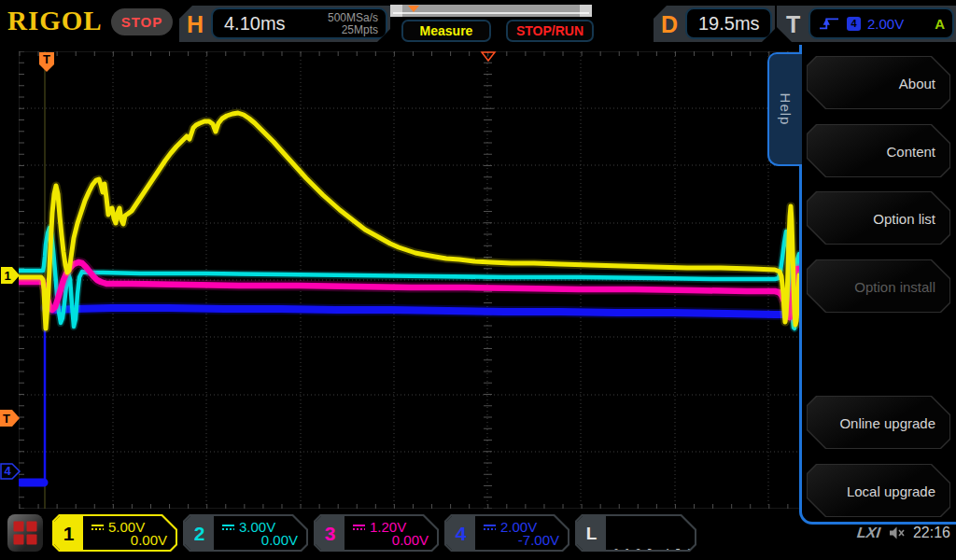  What do you see at coordinates (7, 276) in the screenshot?
I see `svg-text: 1` at bounding box center [7, 276].